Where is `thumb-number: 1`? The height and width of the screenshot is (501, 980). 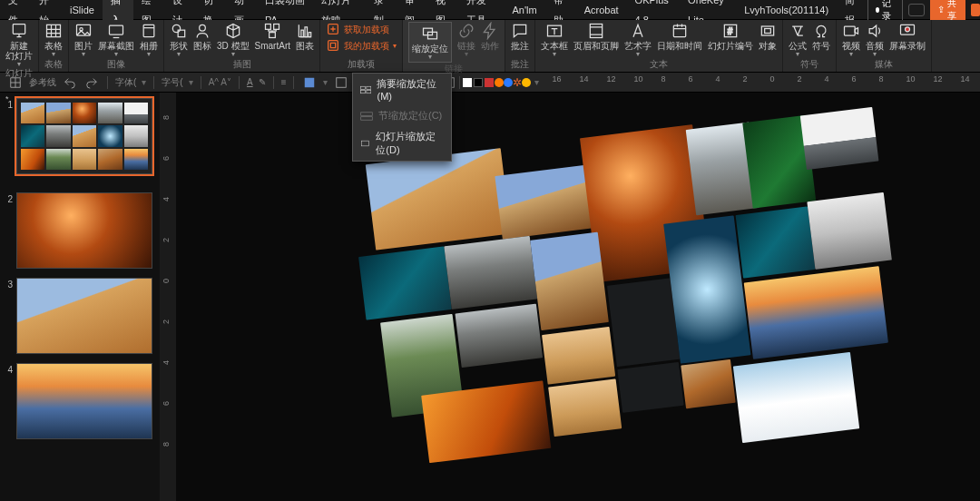 thumb-number: 1 is located at coordinates (8, 136).